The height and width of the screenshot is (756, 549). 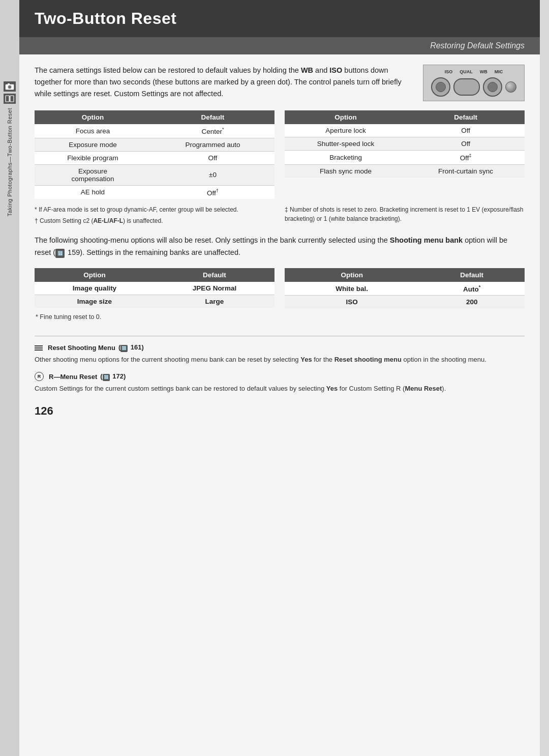 I want to click on left-sidebar: Taking Photographs—Two-Button Reset, so click(x=10, y=378).